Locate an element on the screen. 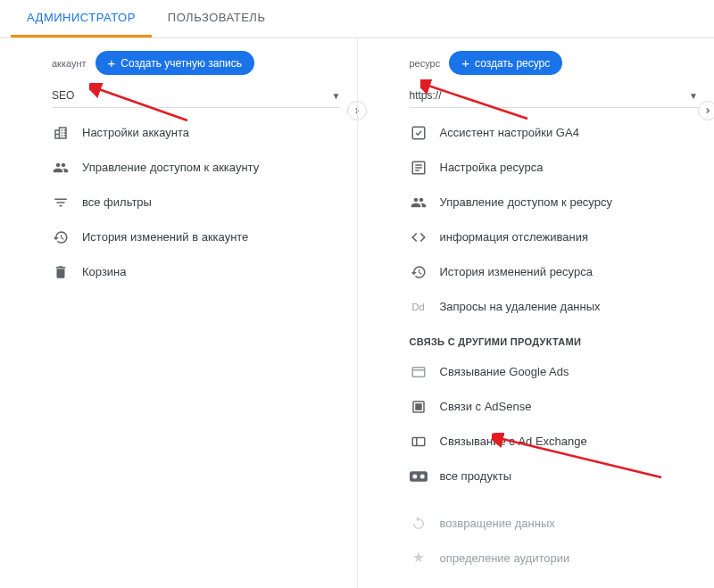 The image size is (714, 588). tab-user: ПОЛЬЗОВАТЕЛЬ is located at coordinates (217, 19).